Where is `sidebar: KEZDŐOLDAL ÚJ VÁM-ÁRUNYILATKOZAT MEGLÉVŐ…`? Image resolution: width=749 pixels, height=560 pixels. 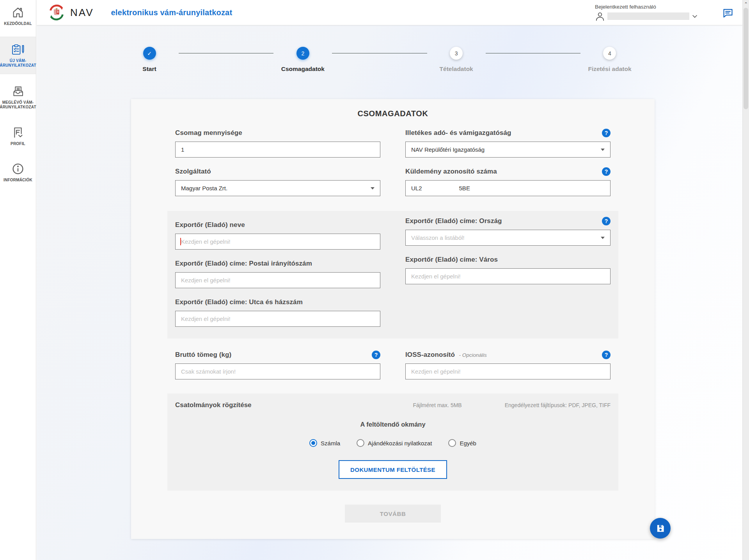
sidebar: KEZDŐOLDAL ÚJ VÁM-ÁRUNYILATKOZAT MEGLÉVŐ… is located at coordinates (18, 280).